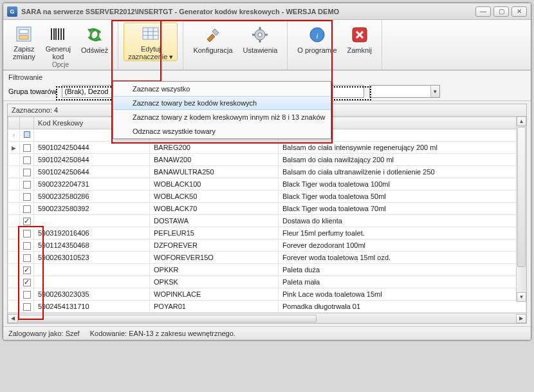  What do you see at coordinates (27, 135) in the screenshot?
I see `filter-checkbox` at bounding box center [27, 135].